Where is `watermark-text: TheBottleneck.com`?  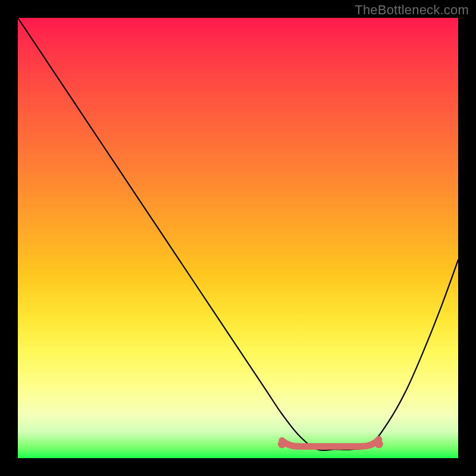 watermark-text: TheBottleneck.com is located at coordinates (412, 10).